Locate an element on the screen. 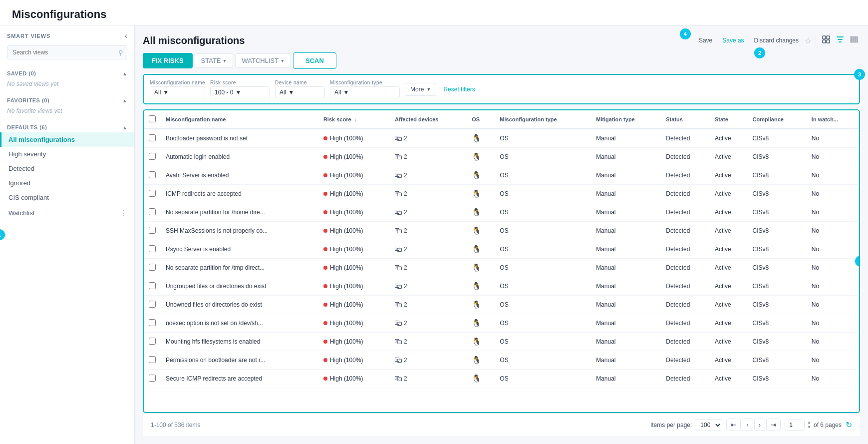 Image resolution: width=868 pixels, height=444 pixels. sidebar-collapse-button: ‹ is located at coordinates (126, 36).